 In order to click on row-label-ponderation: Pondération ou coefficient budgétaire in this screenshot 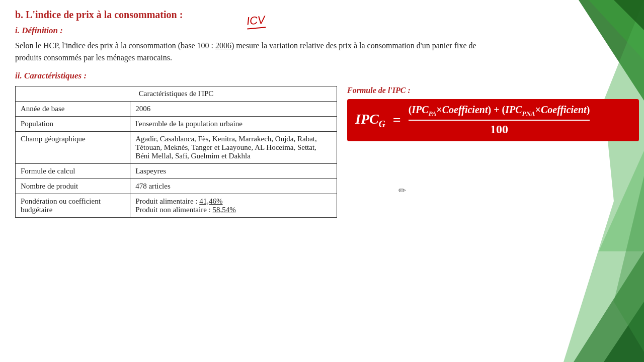, I will do `click(73, 206)`.